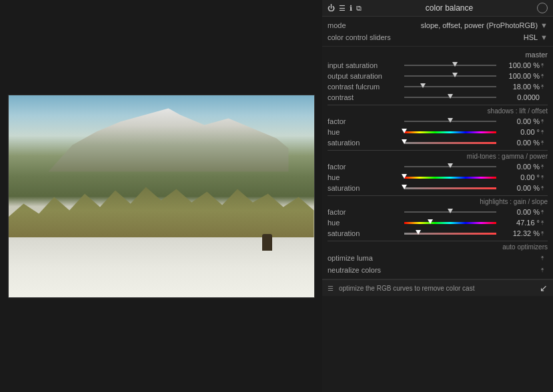 The width and height of the screenshot is (553, 392). I want to click on input-saturation-thumb, so click(455, 64).